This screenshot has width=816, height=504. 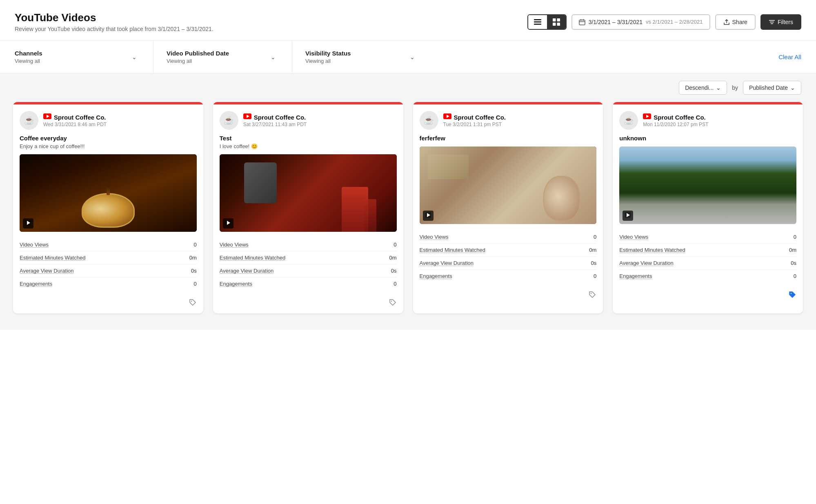 I want to click on filter-channels: Channels Viewing all ⌄, so click(x=84, y=57).